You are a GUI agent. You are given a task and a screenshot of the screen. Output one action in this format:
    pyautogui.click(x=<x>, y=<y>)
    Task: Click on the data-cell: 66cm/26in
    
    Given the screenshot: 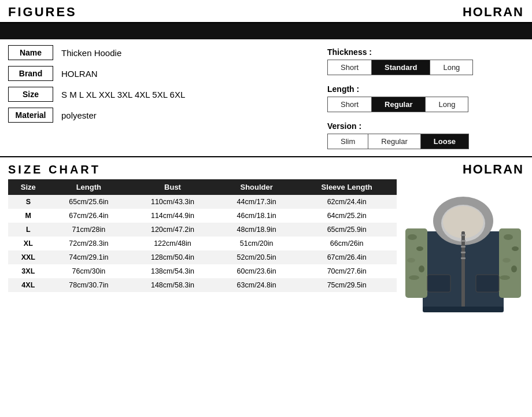 What is the action you would take?
    pyautogui.click(x=347, y=243)
    